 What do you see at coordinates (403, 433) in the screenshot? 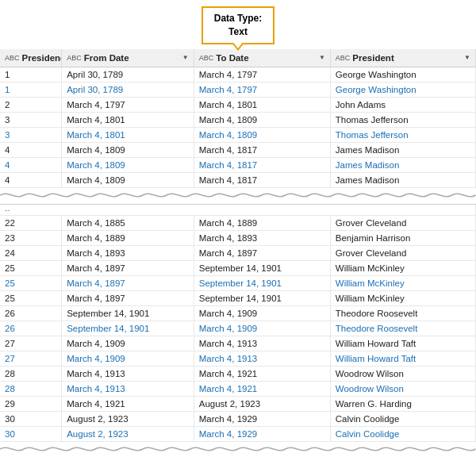
I see `cell-president: Calvin Coolidge` at bounding box center [403, 433].